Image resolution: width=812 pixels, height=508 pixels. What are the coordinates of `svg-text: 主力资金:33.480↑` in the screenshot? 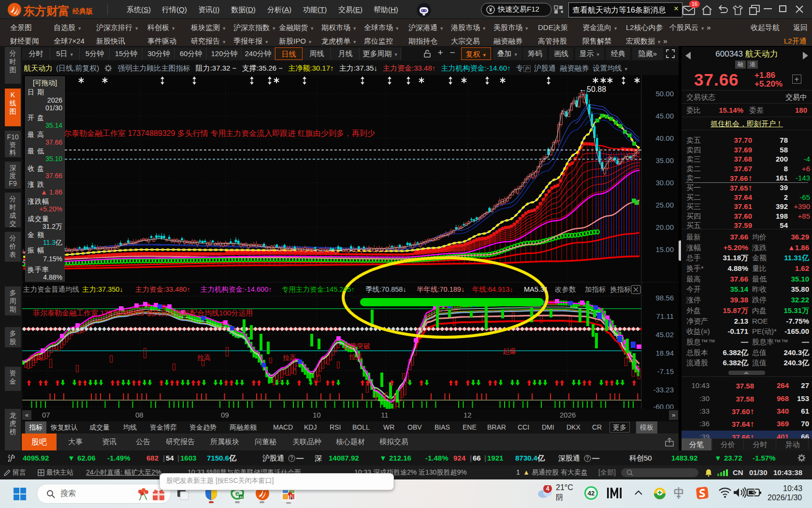 It's located at (163, 289).